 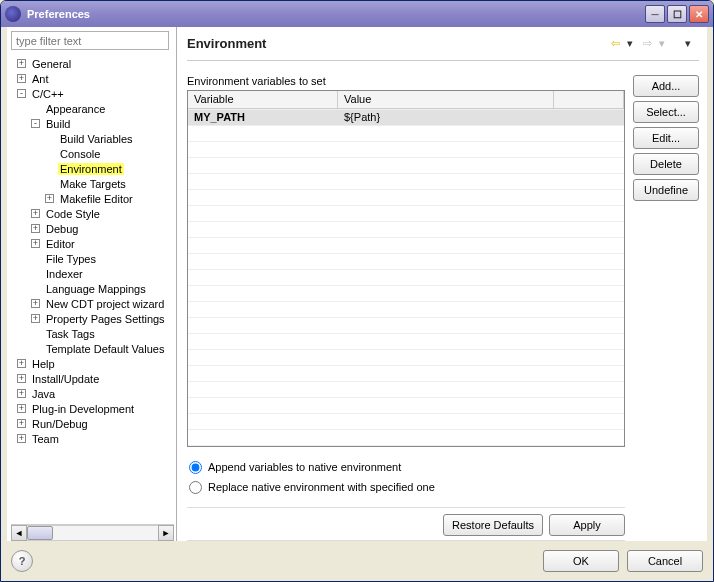 What do you see at coordinates (94, 228) in the screenshot?
I see `tree-node-debug: +Debug` at bounding box center [94, 228].